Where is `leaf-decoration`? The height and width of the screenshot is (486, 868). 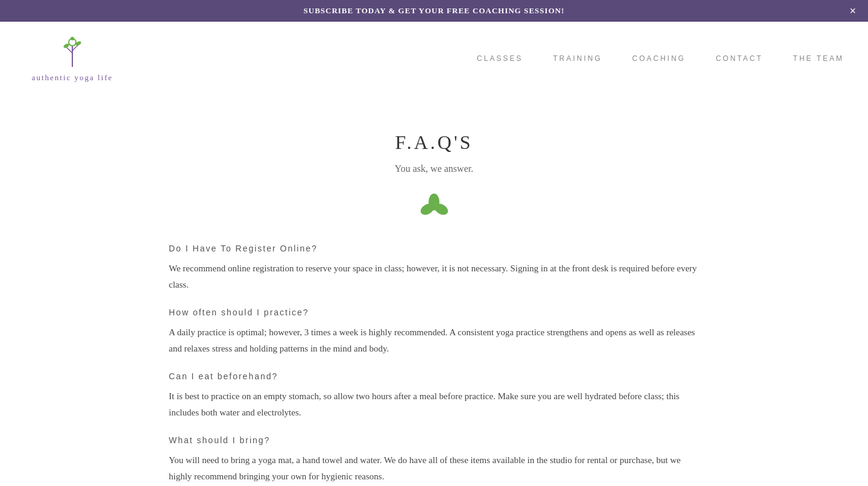
leaf-decoration is located at coordinates (434, 206).